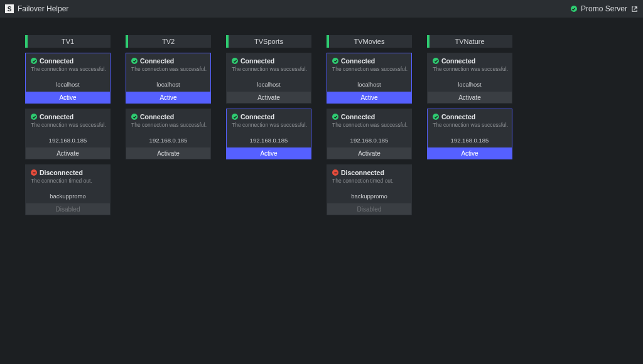  Describe the element at coordinates (43, 9) in the screenshot. I see `app-title: Failover Helper` at that location.